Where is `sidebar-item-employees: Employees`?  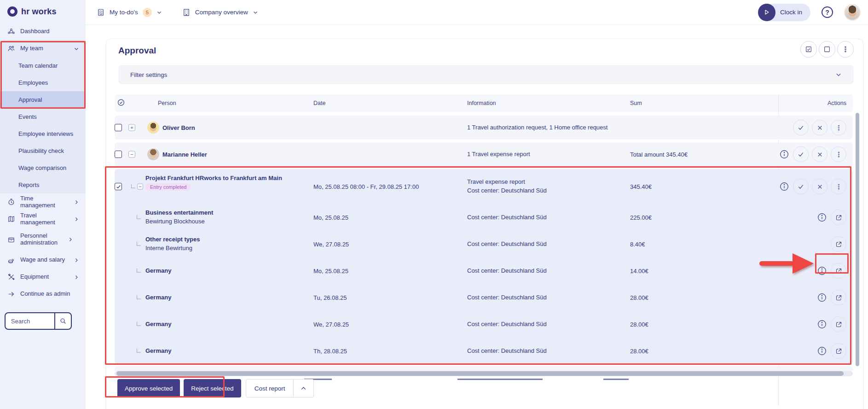
sidebar-item-employees: Employees is located at coordinates (43, 83).